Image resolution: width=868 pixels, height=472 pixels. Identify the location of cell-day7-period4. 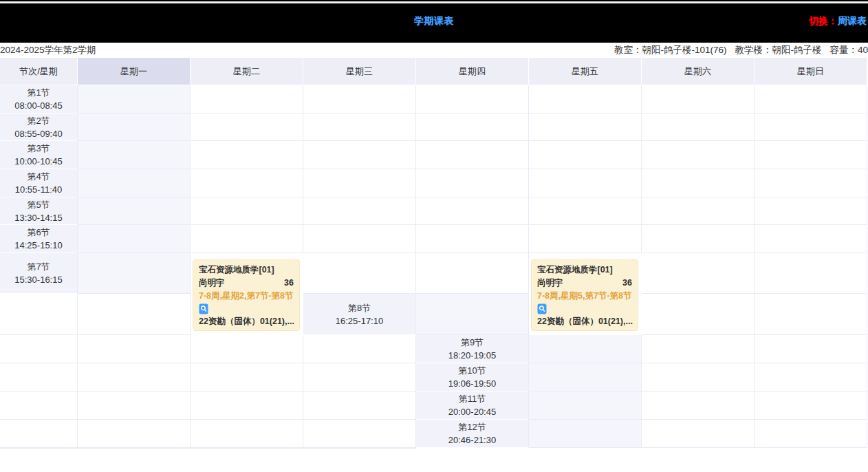
(811, 183).